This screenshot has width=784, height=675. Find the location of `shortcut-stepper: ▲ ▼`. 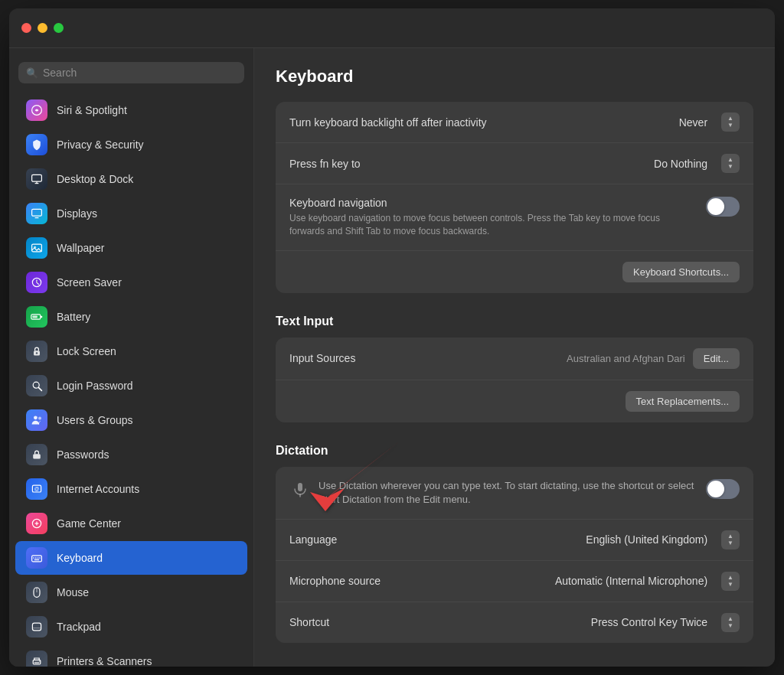

shortcut-stepper: ▲ ▼ is located at coordinates (730, 623).